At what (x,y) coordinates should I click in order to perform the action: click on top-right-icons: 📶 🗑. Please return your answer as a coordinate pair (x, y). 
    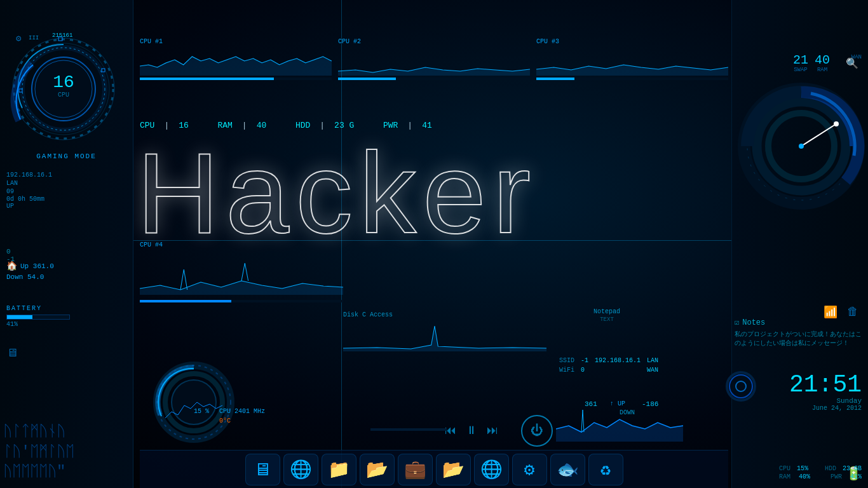
    Looking at the image, I should click on (841, 312).